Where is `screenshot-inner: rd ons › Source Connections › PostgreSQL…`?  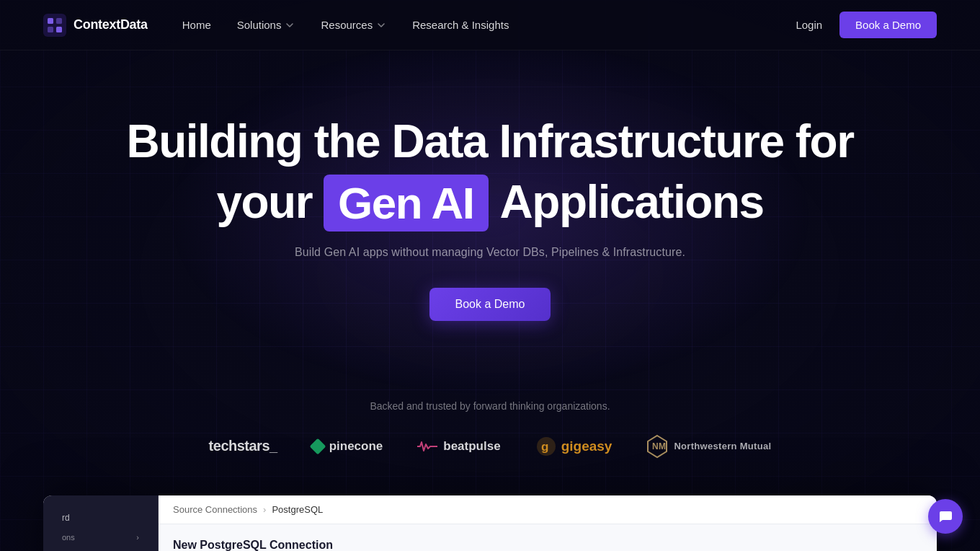
screenshot-inner: rd ons › Source Connections › PostgreSQL… is located at coordinates (490, 524).